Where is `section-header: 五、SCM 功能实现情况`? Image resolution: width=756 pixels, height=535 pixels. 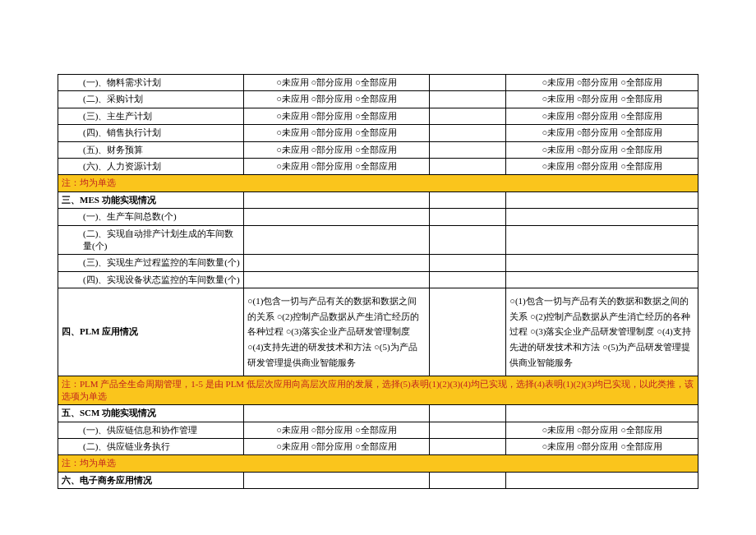
section-header: 五、SCM 功能实现情况 is located at coordinates (151, 413).